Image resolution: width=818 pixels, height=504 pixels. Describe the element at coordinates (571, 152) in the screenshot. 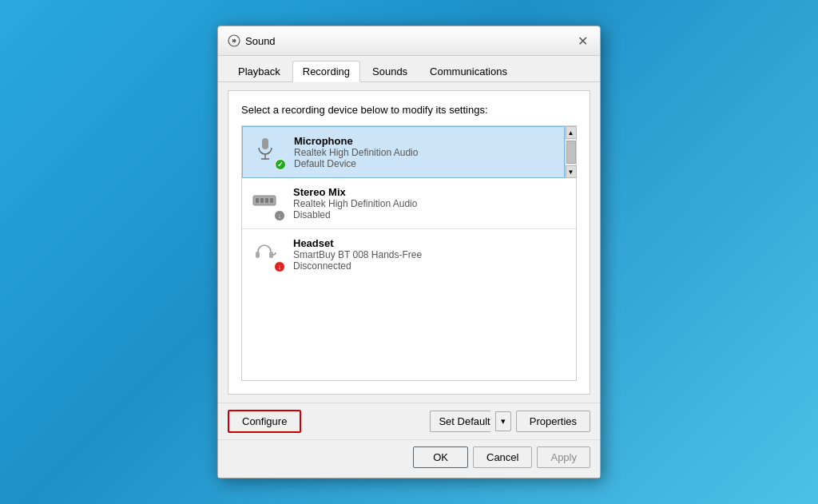

I see `scroll-thumb` at that location.